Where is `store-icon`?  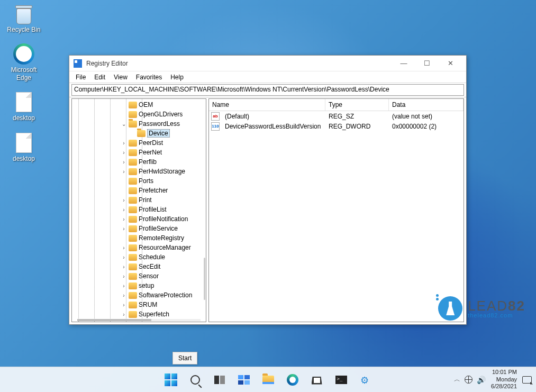
store-icon is located at coordinates (317, 380).